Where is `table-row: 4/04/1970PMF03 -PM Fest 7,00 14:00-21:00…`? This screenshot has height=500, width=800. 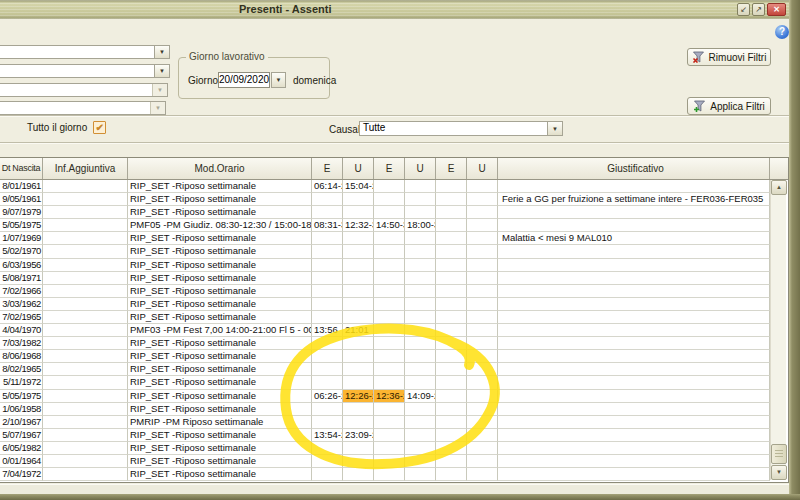 table-row: 4/04/1970PMF03 -PM Fest 7,00 14:00-21:00… is located at coordinates (394, 330).